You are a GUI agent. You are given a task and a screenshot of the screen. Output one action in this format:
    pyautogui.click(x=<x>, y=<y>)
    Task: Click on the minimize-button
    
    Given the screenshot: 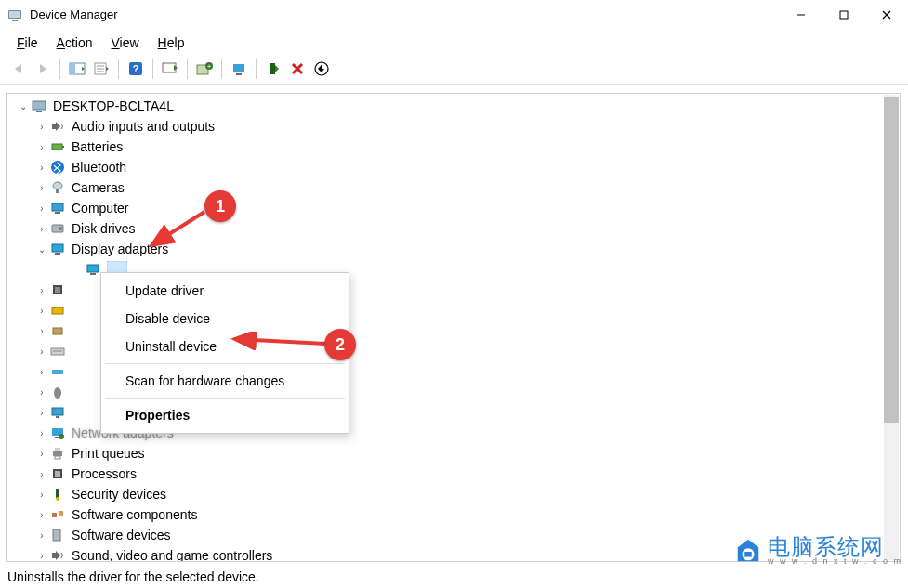 What is the action you would take?
    pyautogui.click(x=801, y=15)
    